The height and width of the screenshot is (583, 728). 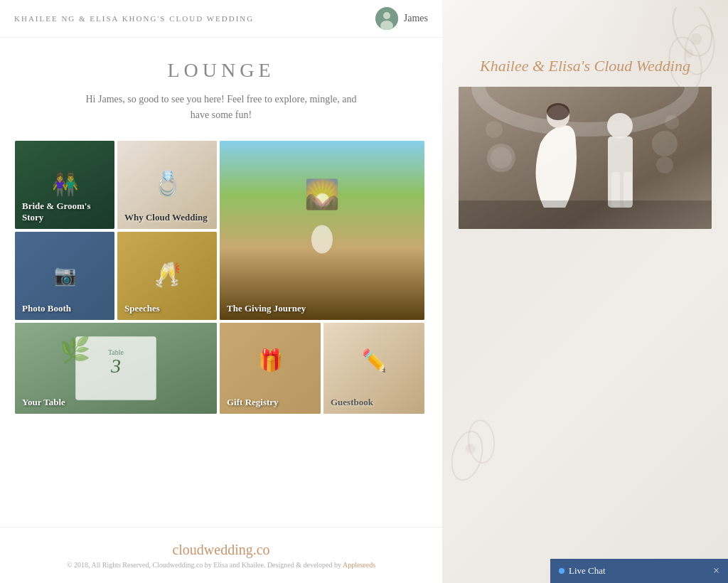 I want to click on footer-brand: cloudwedding.co, so click(x=221, y=550).